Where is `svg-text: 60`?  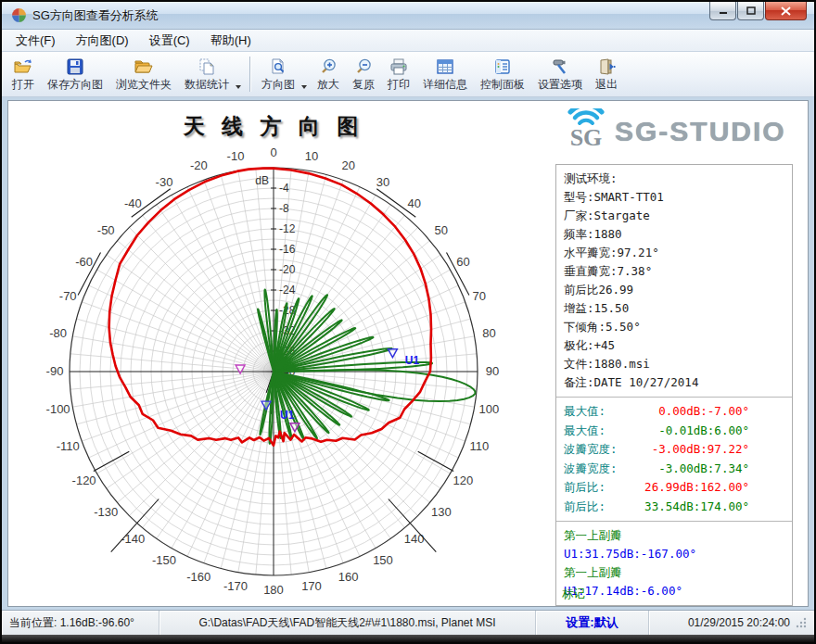 svg-text: 60 is located at coordinates (463, 261).